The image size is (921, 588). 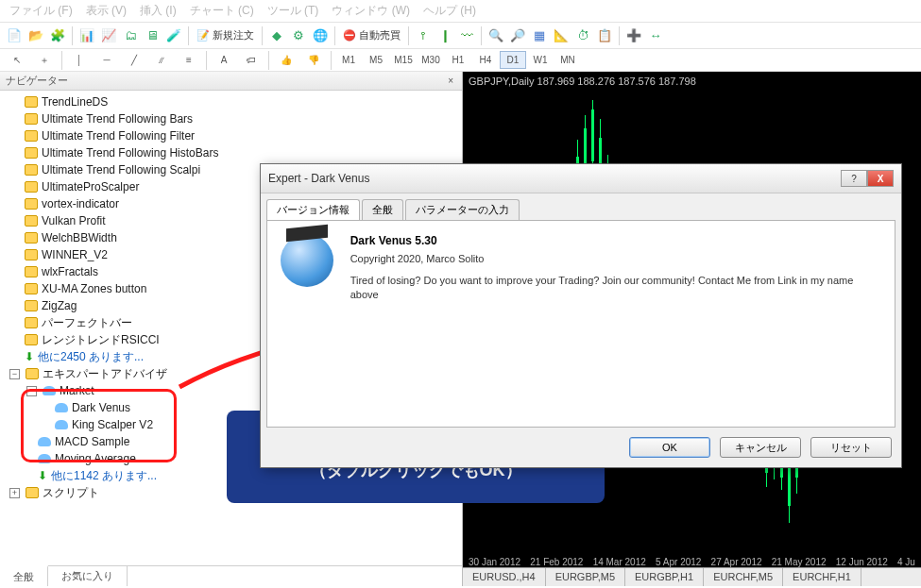 What do you see at coordinates (670, 447) in the screenshot?
I see `ok-button: OK` at bounding box center [670, 447].